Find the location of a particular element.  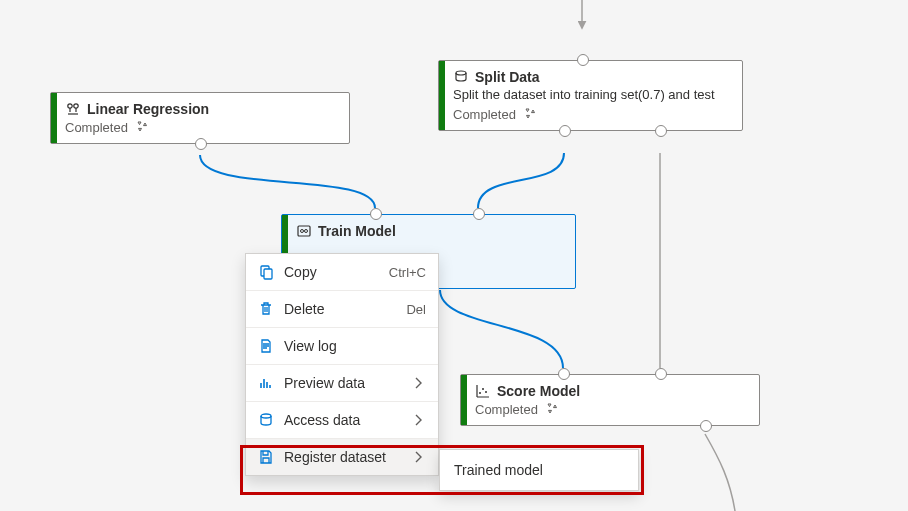

node-title: Split Data is located at coordinates (508, 77).